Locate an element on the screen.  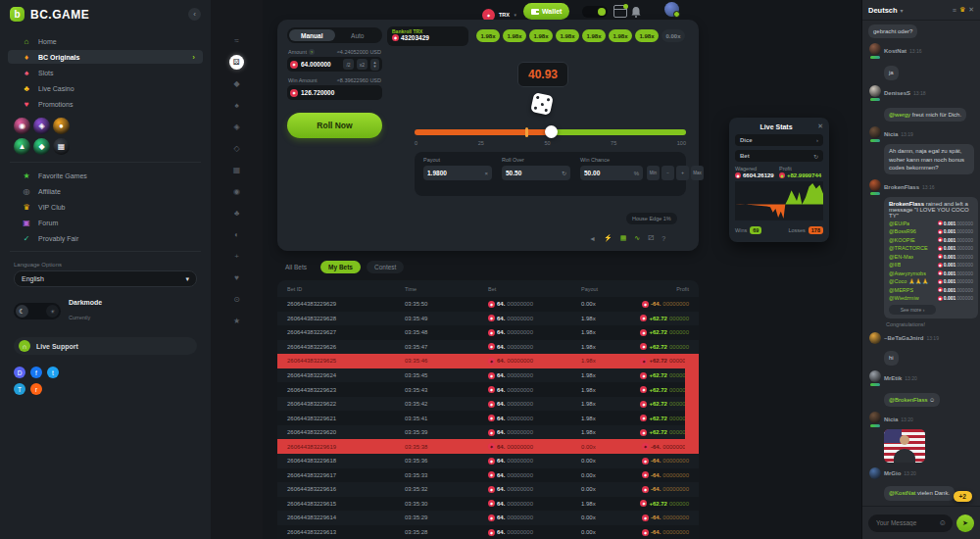
table-row: 26064438322962903:35:5064.000000000.00x-… is located at coordinates (488, 304).